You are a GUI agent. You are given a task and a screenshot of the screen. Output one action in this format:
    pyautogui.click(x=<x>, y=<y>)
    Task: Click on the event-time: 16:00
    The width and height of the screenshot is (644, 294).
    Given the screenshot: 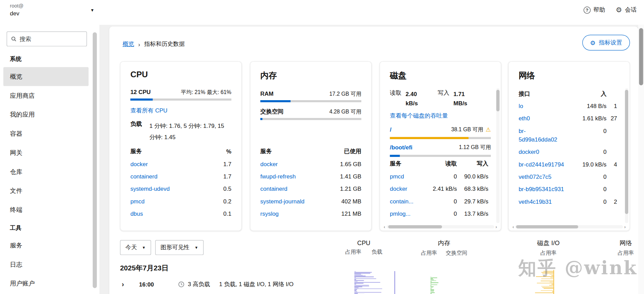 What is the action you would take?
    pyautogui.click(x=146, y=284)
    